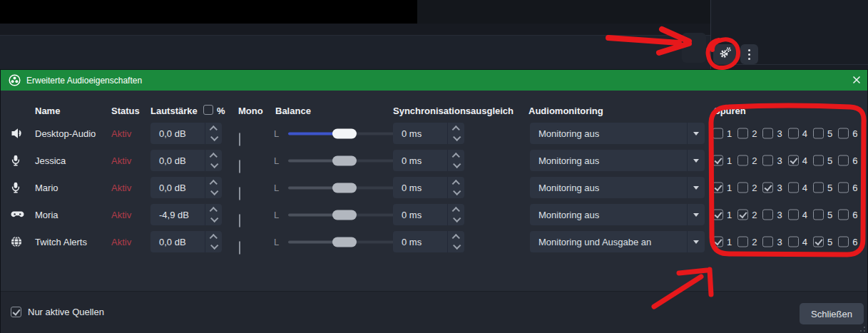 The height and width of the screenshot is (333, 868). I want to click on resize-grip, so click(861, 327).